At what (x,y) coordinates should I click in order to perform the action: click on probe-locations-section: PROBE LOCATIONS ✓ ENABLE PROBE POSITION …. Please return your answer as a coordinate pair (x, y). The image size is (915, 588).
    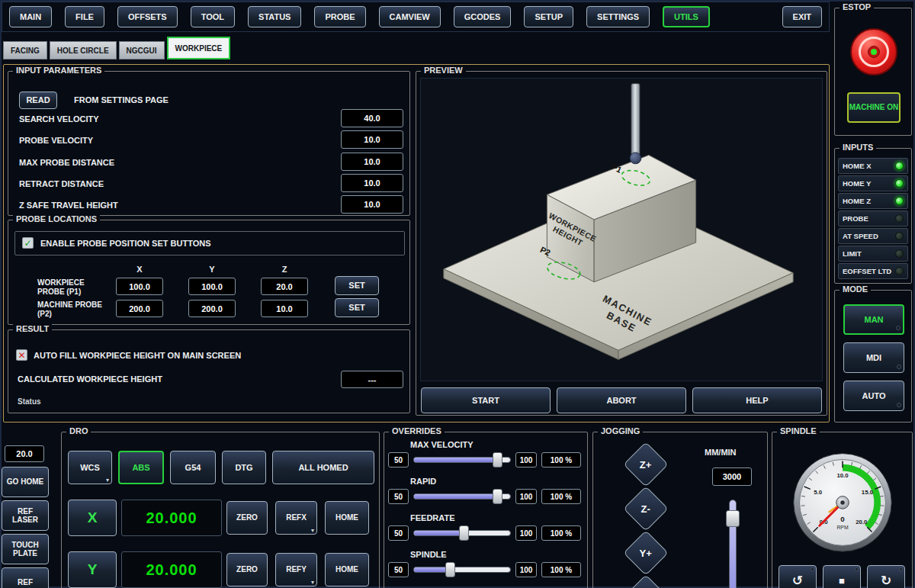
    Looking at the image, I should click on (209, 272).